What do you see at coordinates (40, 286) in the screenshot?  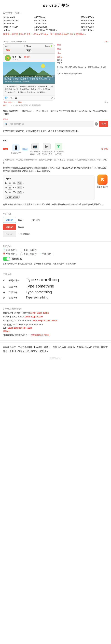 I see `font-sample-30: Type something` at bounding box center [40, 286].